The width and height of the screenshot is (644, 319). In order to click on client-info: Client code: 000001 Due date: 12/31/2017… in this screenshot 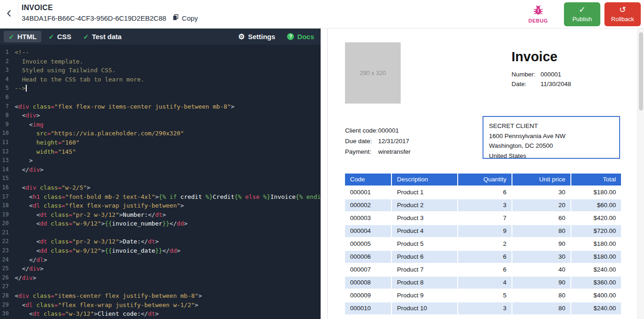, I will do `click(405, 141)`.